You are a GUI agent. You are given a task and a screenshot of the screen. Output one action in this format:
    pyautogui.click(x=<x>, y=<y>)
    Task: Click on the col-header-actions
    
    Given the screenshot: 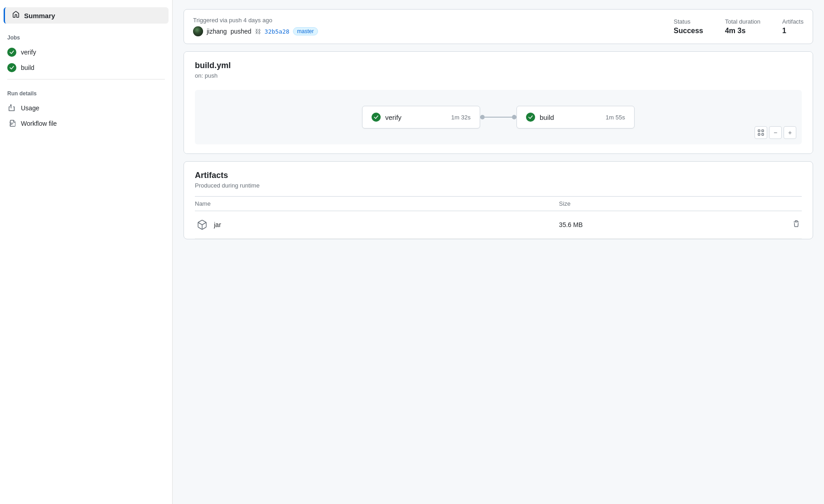 What is the action you would take?
    pyautogui.click(x=741, y=204)
    